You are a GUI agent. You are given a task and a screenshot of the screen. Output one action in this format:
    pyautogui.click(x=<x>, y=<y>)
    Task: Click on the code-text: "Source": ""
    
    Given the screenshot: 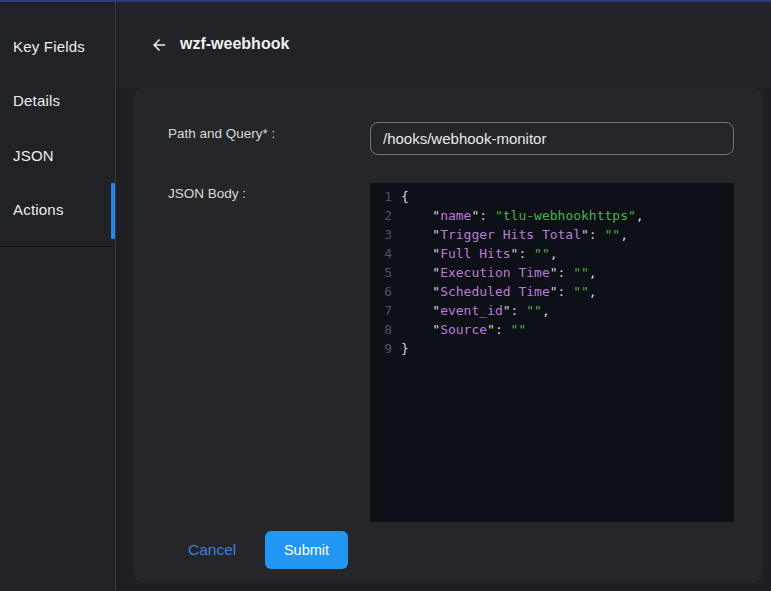 What is the action you would take?
    pyautogui.click(x=464, y=330)
    